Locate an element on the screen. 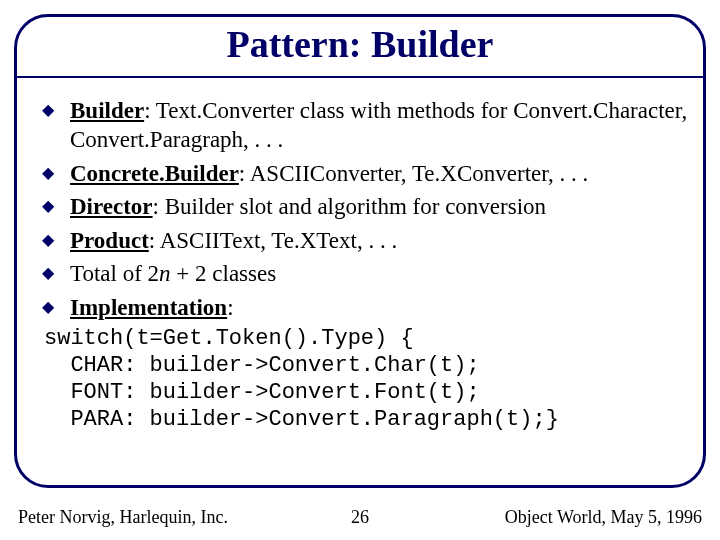  bullet-label: Implementation is located at coordinates (148, 308).